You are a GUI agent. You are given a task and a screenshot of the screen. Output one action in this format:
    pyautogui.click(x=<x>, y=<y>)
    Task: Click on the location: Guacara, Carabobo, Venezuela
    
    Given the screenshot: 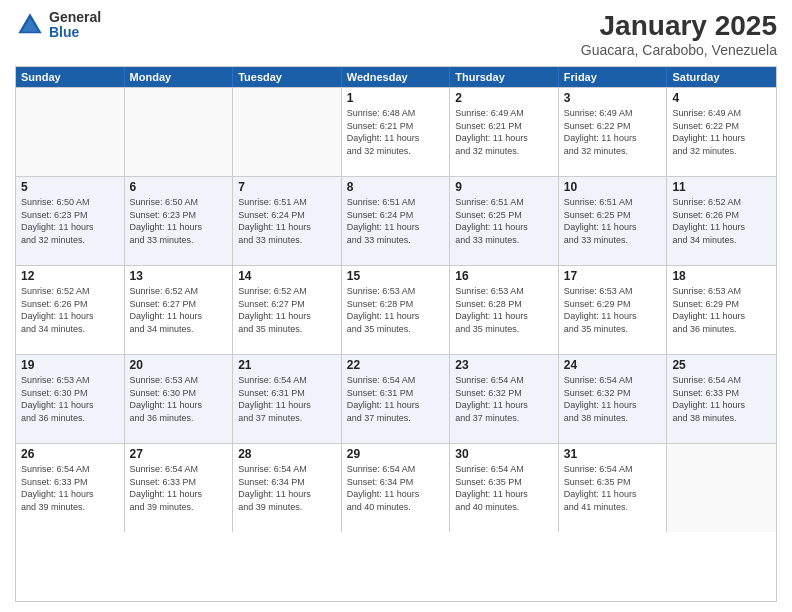 What is the action you would take?
    pyautogui.click(x=679, y=50)
    